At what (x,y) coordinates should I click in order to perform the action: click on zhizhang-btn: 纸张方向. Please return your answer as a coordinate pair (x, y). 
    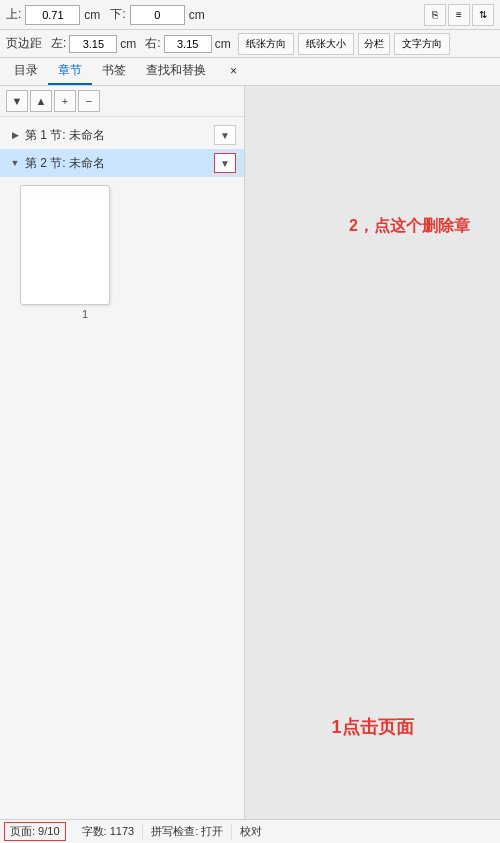
    Looking at the image, I should click on (266, 44).